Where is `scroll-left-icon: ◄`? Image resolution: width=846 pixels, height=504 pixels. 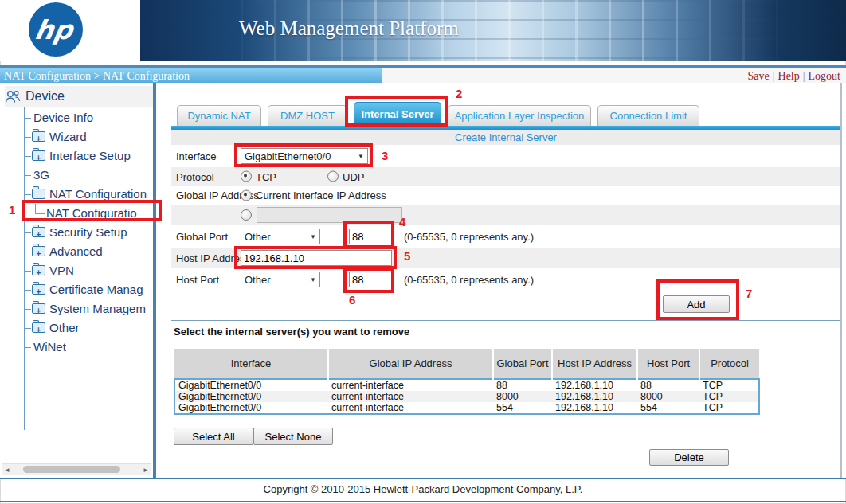
scroll-left-icon: ◄ is located at coordinates (7, 470).